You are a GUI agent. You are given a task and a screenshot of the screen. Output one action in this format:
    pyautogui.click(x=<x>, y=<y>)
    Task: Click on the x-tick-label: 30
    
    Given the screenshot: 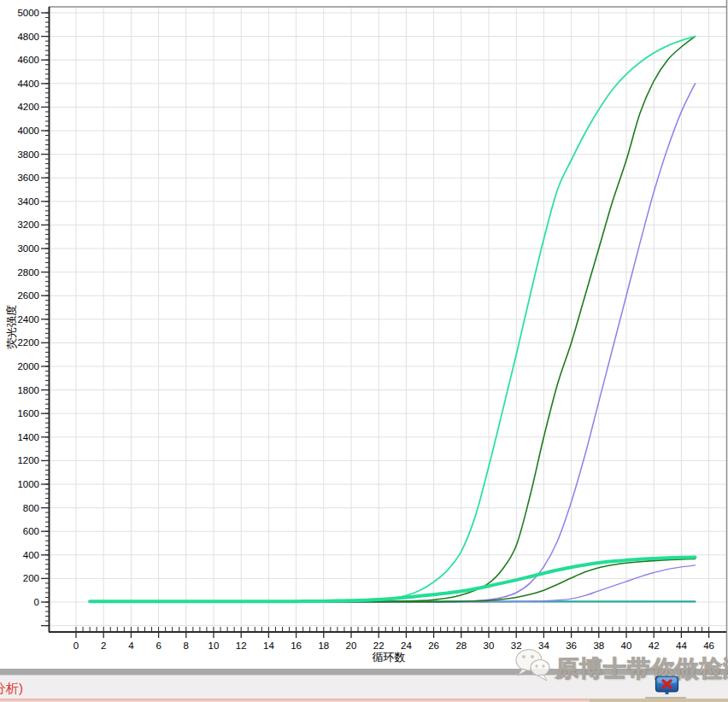 What is the action you would take?
    pyautogui.click(x=489, y=646)
    